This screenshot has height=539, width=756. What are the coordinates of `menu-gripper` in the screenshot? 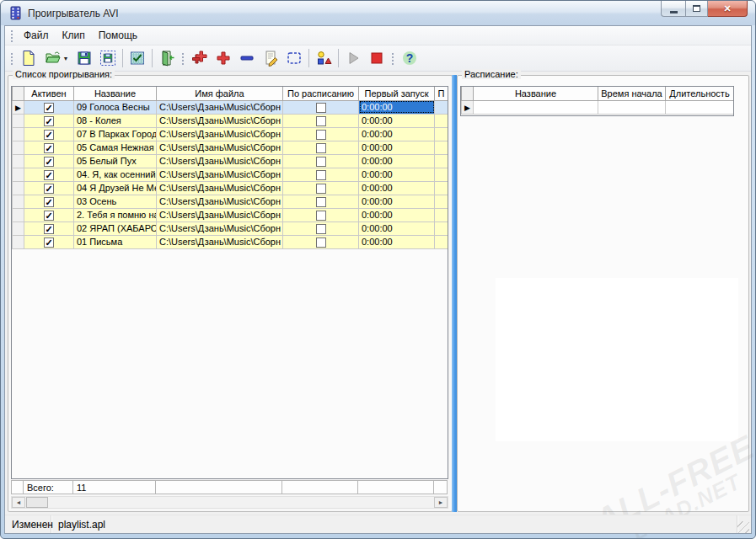 It's located at (12, 35).